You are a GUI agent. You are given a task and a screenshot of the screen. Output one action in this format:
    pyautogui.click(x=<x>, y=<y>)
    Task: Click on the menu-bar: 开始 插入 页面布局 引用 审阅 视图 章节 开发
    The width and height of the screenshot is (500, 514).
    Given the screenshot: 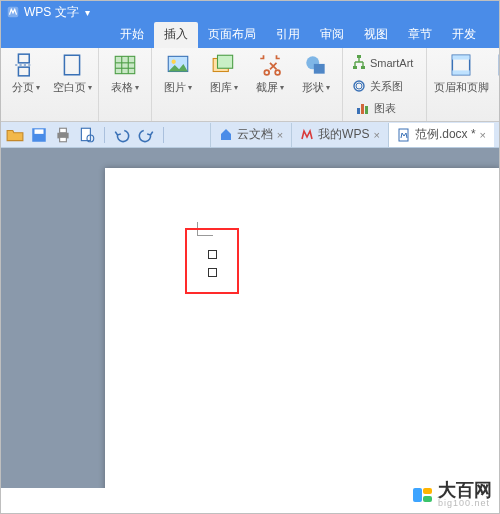 What is the action you would take?
    pyautogui.click(x=250, y=36)
    